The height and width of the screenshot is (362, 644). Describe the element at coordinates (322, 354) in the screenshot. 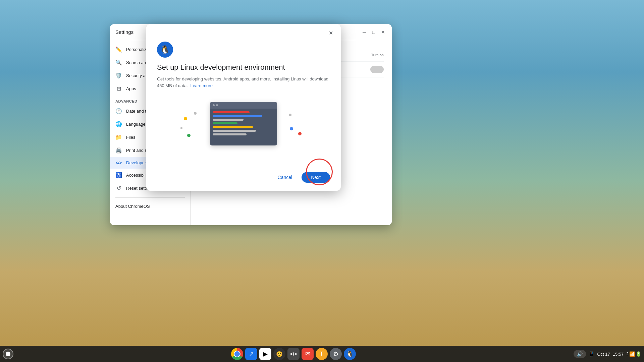

I see `user-icon: T` at that location.